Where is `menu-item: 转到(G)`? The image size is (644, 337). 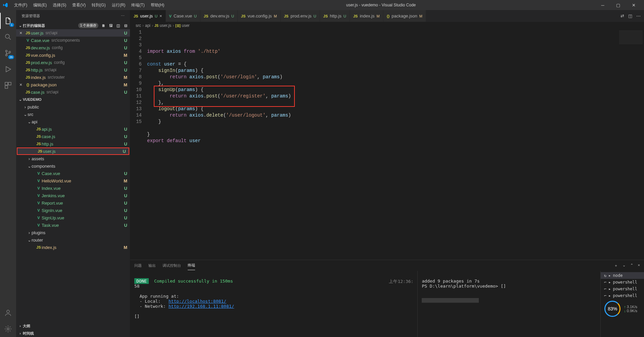 menu-item: 转到(G) is located at coordinates (99, 5).